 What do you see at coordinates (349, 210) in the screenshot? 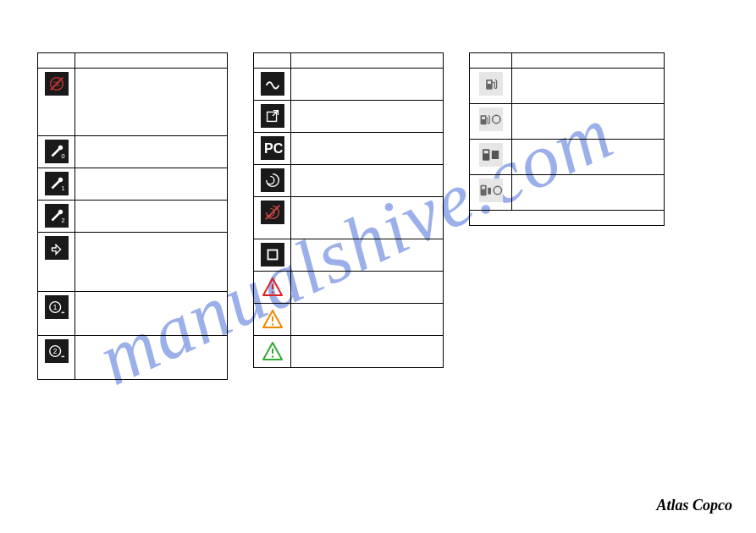
I see `icon-table-2: PC` at bounding box center [349, 210].